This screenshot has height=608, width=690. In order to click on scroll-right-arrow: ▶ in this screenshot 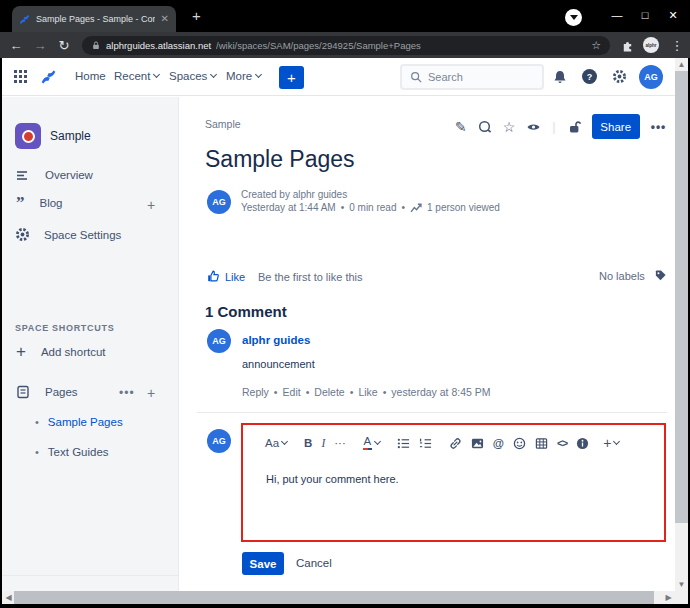, I will do `click(668, 598)`.